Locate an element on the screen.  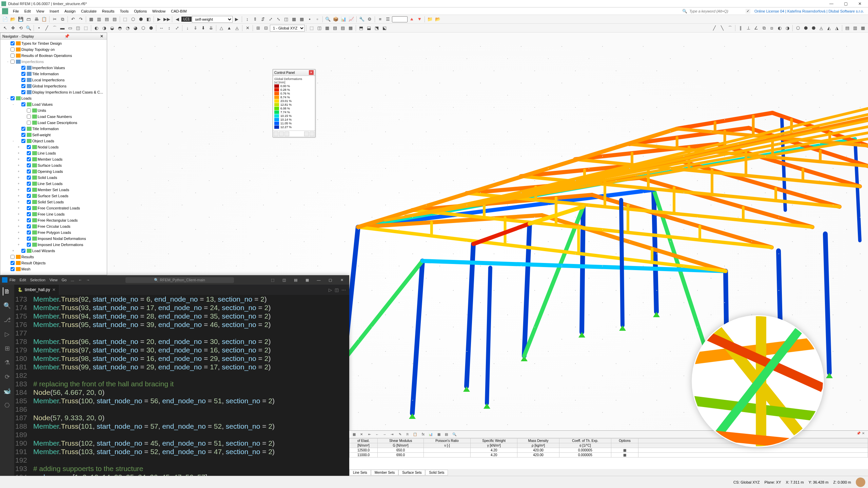
vscode-search: 🔍 RFEM_Python_Client-main is located at coordinates (180, 280).